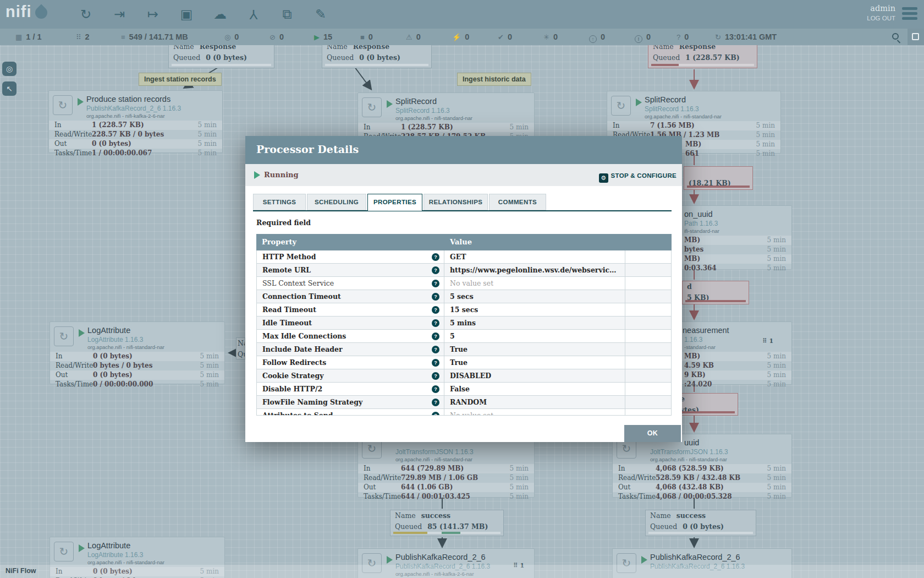 The width and height of the screenshot is (924, 578). What do you see at coordinates (455, 202) in the screenshot?
I see `tab-relationships: RELATIONSHIPS` at bounding box center [455, 202].